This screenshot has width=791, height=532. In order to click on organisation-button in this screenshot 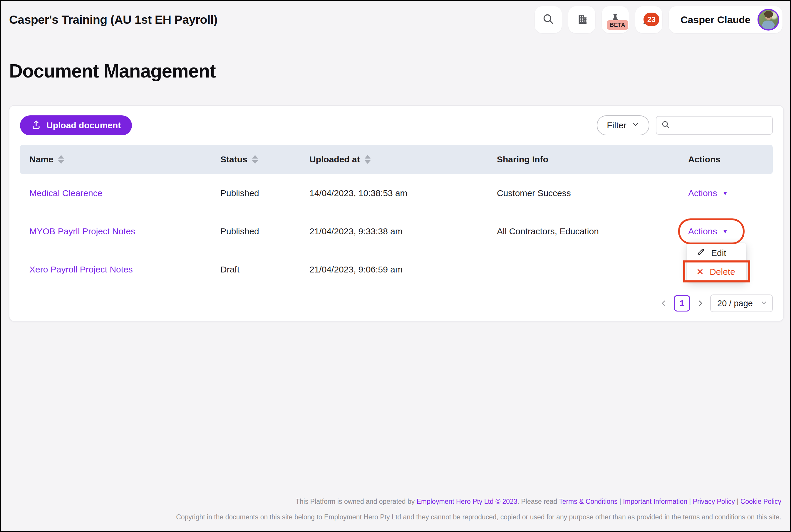, I will do `click(582, 20)`.